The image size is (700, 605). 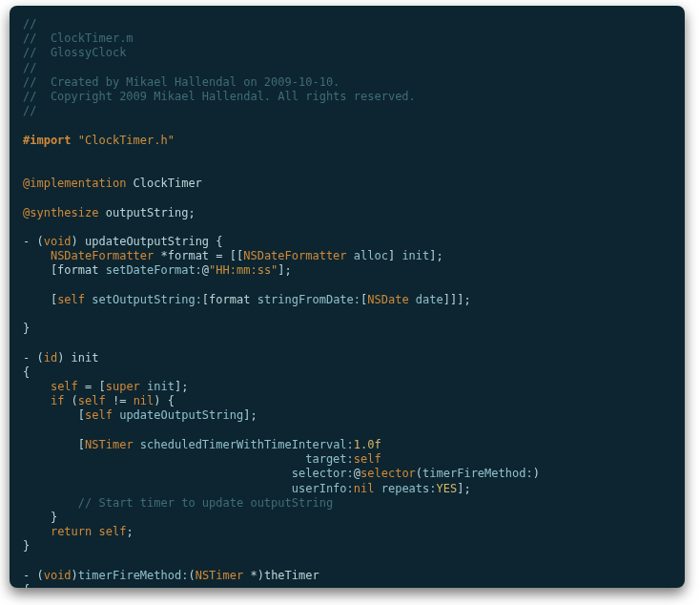 I want to click on code-token: updateOutputString, so click(x=181, y=415).